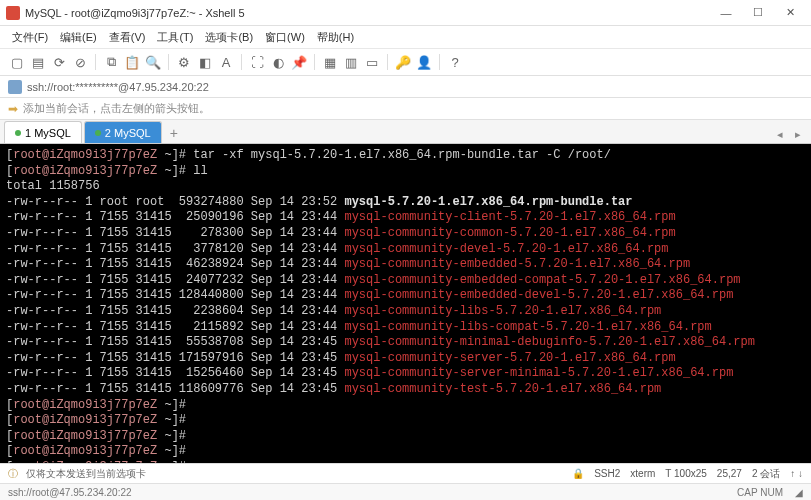  I want to click on add-tab-button: +, so click(174, 133).